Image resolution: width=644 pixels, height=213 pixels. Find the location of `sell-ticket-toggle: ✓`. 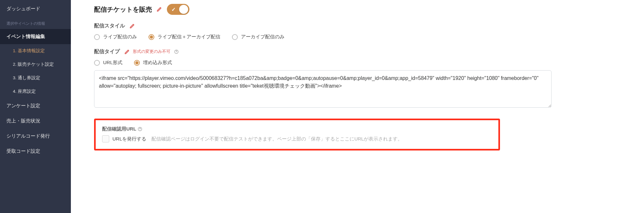

sell-ticket-toggle: ✓ is located at coordinates (178, 9).